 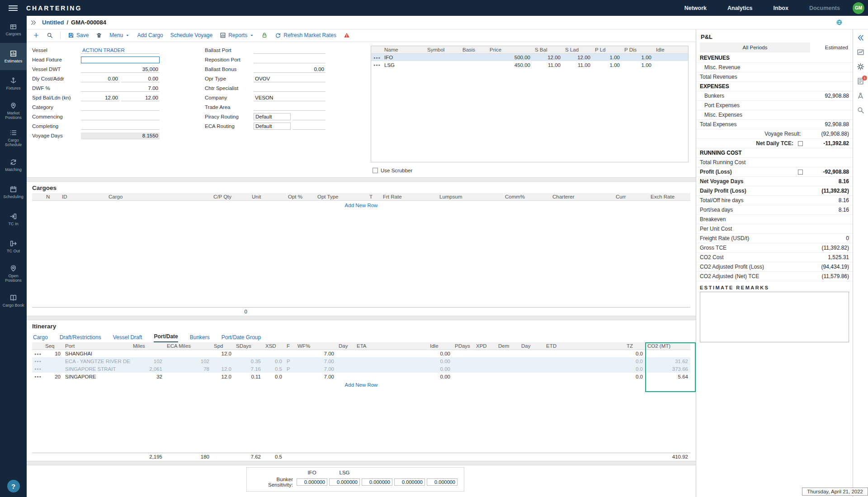 What do you see at coordinates (192, 35) in the screenshot?
I see `schedule-voyage-button: Schedule Voyage` at bounding box center [192, 35].